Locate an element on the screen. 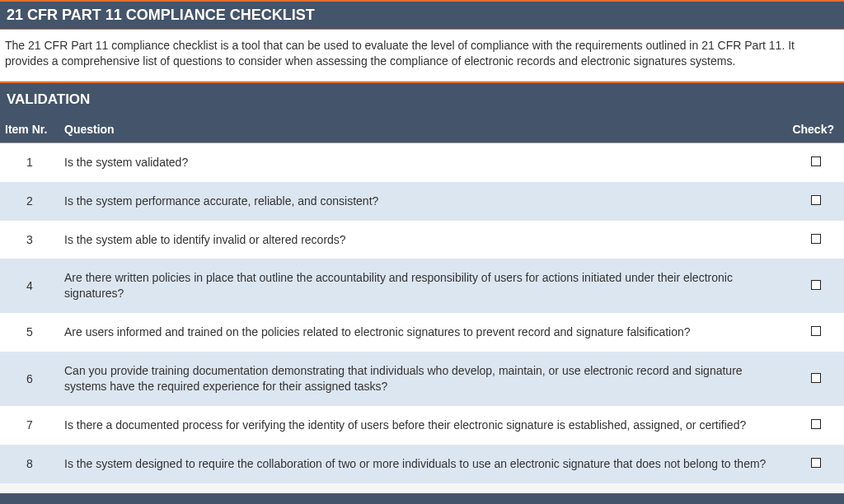  item-question: Is the system able to identify invalid o… is located at coordinates (424, 240).